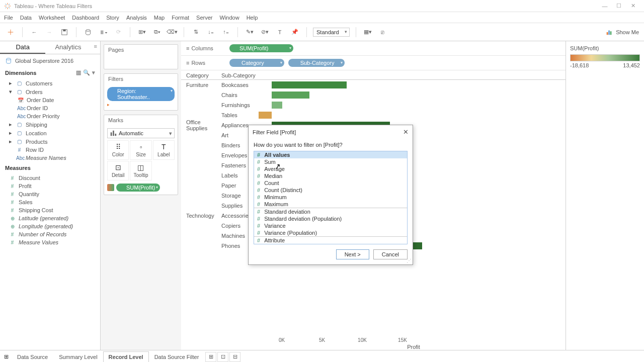 Image resolution: width=644 pixels, height=362 pixels. What do you see at coordinates (86, 18) in the screenshot?
I see `menu-dashboard: Dashboard` at bounding box center [86, 18].